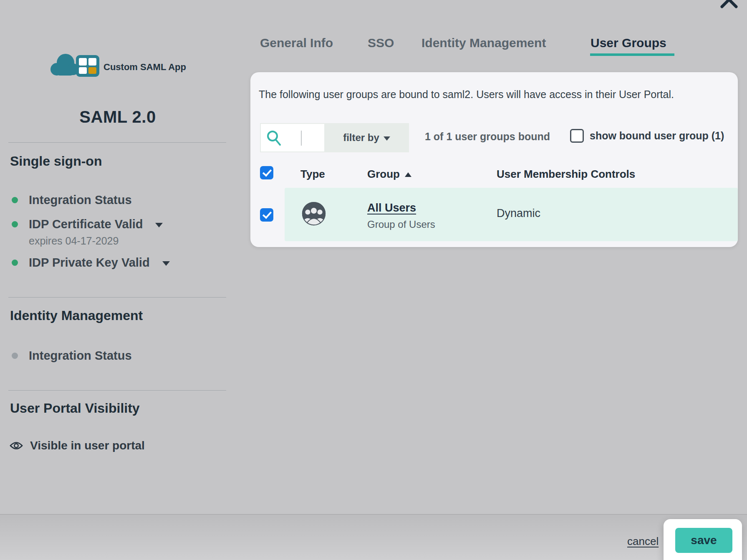 The height and width of the screenshot is (560, 747). I want to click on sidebar-item-idp-private-key: IDP Private Key Valid, so click(91, 263).